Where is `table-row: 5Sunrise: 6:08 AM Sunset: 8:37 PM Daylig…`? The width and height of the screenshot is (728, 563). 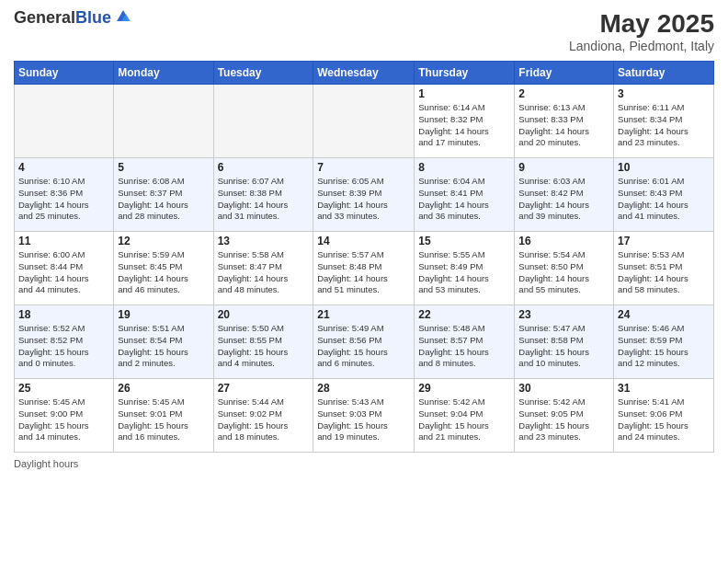
table-row: 5Sunrise: 6:08 AM Sunset: 8:37 PM Daylig… is located at coordinates (164, 195).